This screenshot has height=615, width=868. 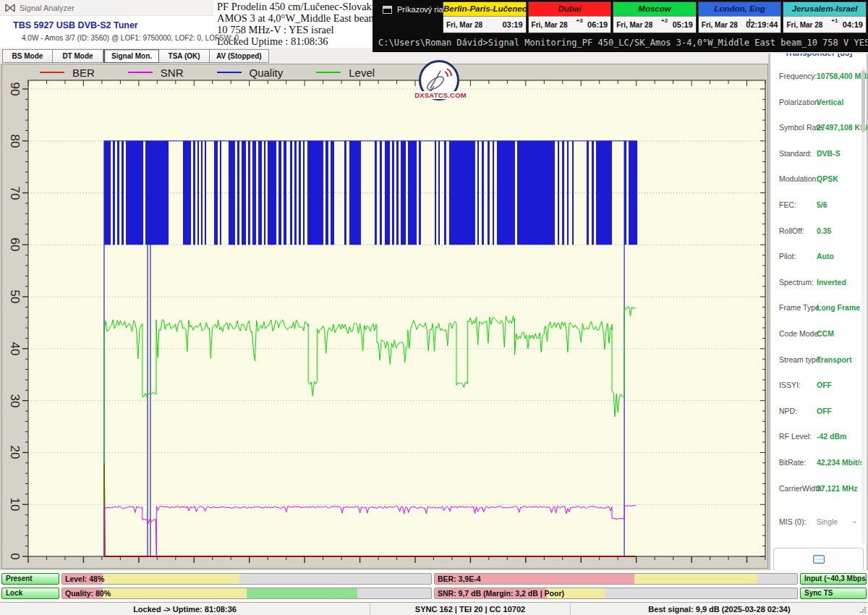 What do you see at coordinates (88, 593) in the screenshot?
I see `quality-meter-label: Quality: 80%` at bounding box center [88, 593].